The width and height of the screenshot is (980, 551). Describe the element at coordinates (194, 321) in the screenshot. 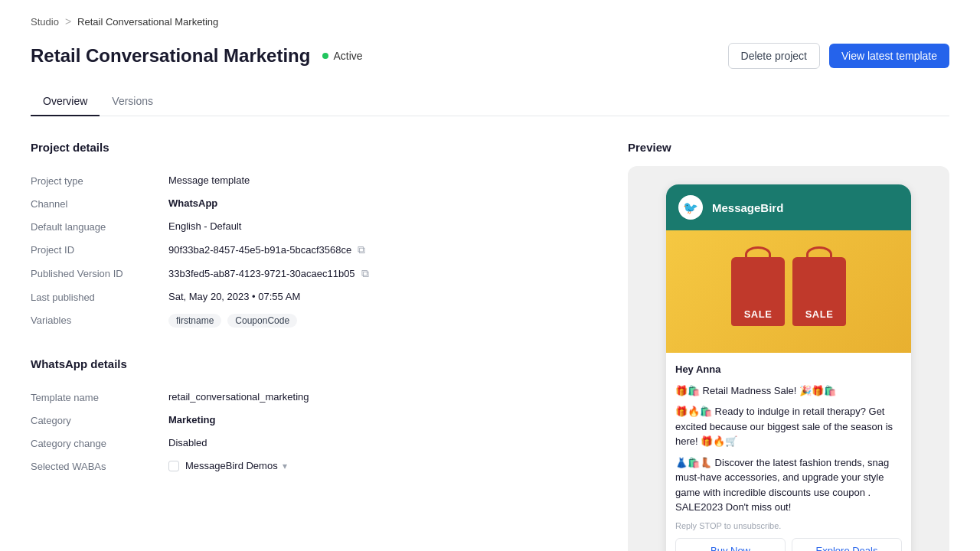

I see `variable-tag: firstname` at that location.